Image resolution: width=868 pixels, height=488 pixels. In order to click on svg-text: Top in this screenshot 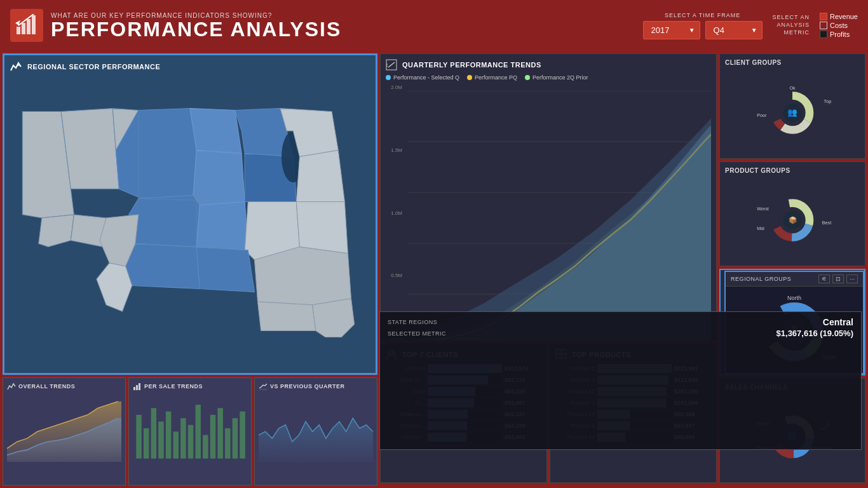, I will do `click(828, 102)`.